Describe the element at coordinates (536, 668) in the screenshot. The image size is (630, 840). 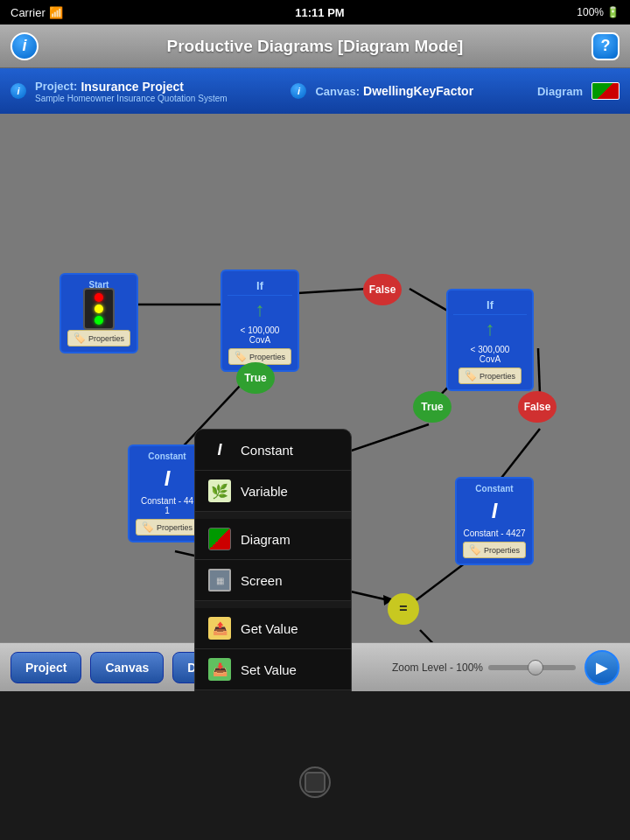
I see `zoom-thumb` at that location.